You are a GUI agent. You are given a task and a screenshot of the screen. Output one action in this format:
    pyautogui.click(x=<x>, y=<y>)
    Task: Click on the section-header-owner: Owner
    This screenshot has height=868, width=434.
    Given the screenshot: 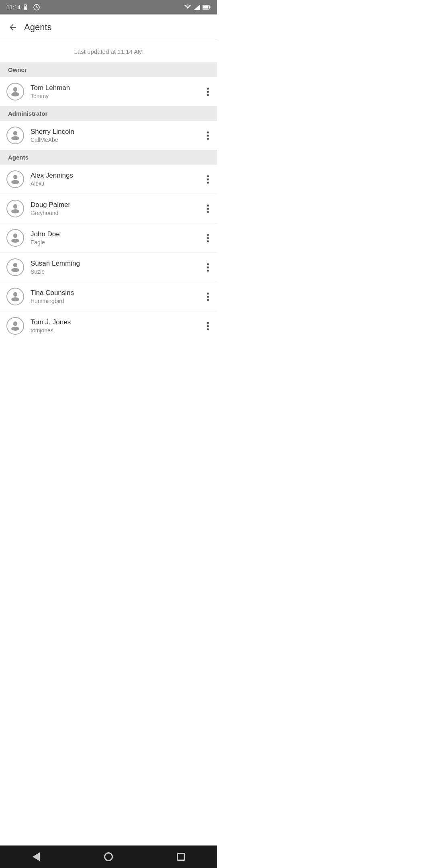 What is the action you would take?
    pyautogui.click(x=108, y=70)
    